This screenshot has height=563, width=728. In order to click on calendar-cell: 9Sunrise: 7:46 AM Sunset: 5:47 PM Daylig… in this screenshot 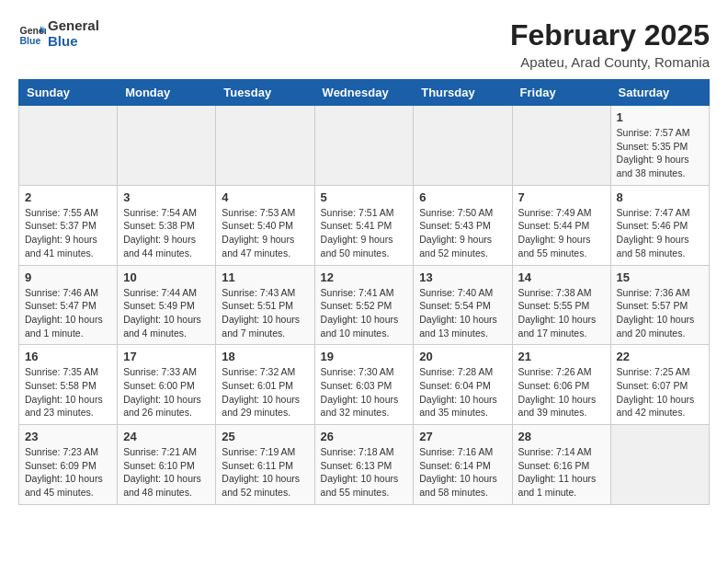, I will do `click(68, 305)`.